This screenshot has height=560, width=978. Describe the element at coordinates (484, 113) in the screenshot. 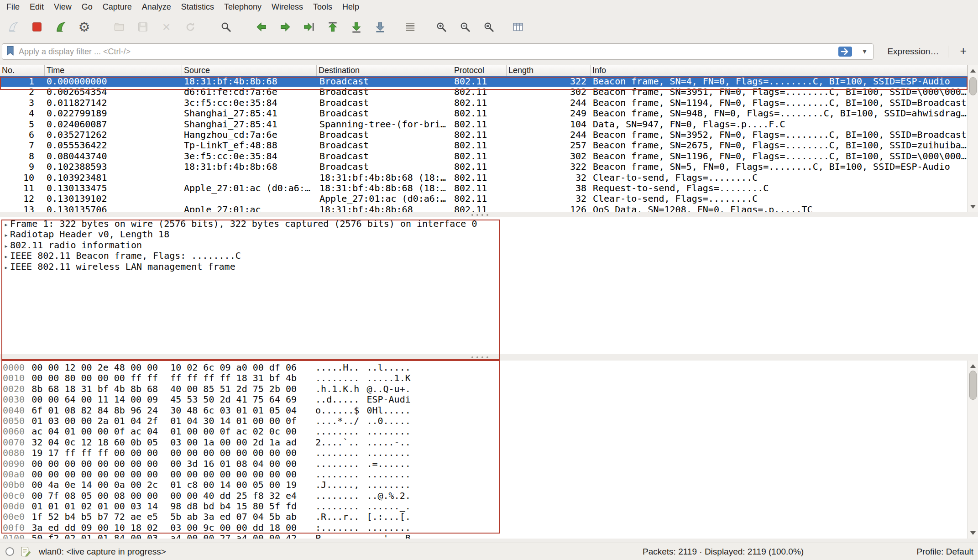

I see `packet-row: 40.022799189Shanghai_27:85:41Broadcast80…` at that location.